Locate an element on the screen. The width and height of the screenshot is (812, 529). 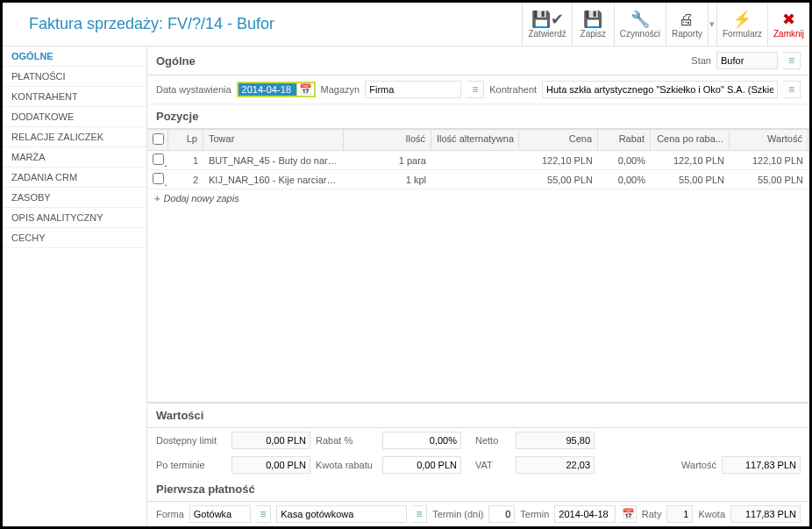
page-title: Faktura sprzedaży: FV/?/14 - Bufor is located at coordinates (262, 25).